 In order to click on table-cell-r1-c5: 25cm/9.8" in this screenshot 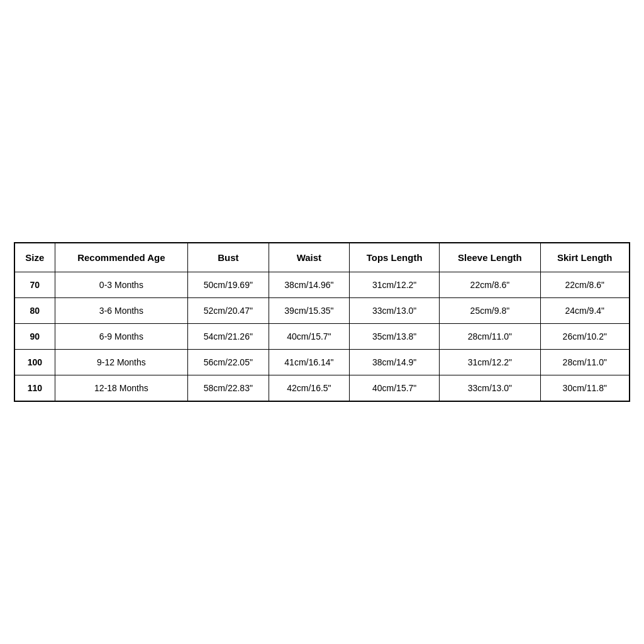, I will do `click(490, 311)`.